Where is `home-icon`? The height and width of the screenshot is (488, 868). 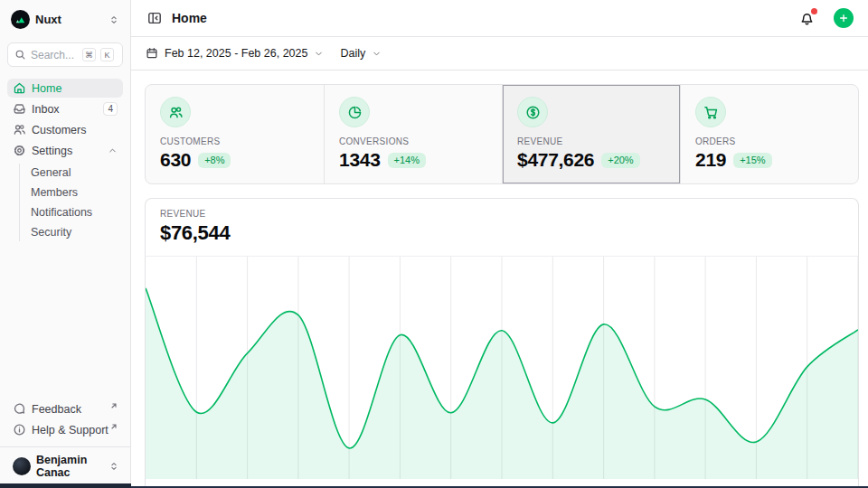 home-icon is located at coordinates (20, 89).